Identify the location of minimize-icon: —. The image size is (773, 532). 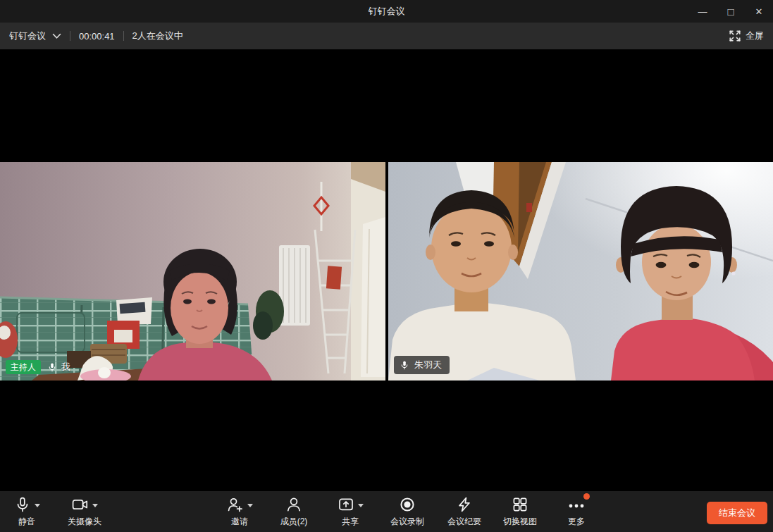
(703, 11).